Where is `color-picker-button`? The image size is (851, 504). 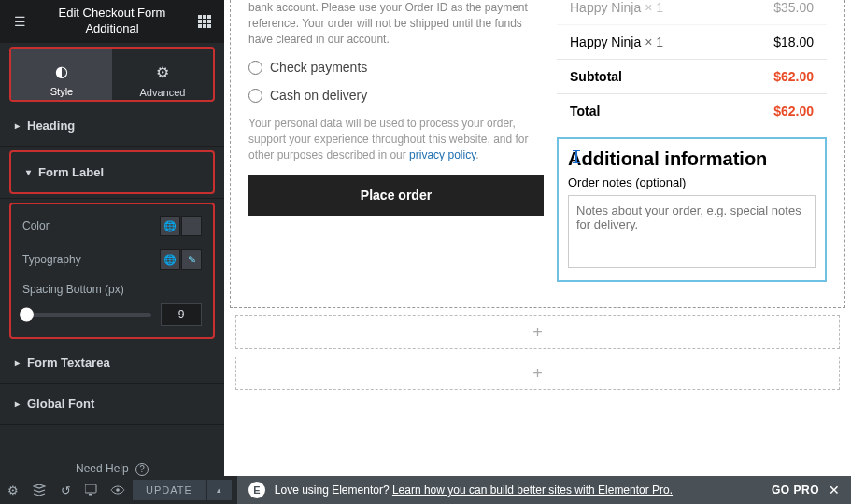
color-picker-button is located at coordinates (191, 226).